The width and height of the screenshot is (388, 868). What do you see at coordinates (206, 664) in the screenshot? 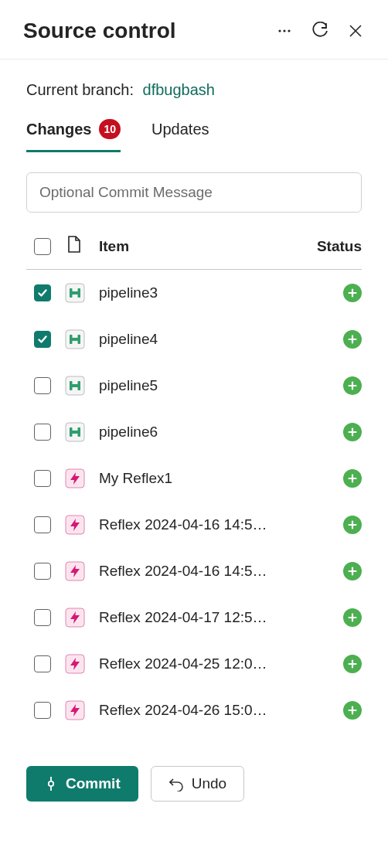
I see `item-name: Reflex 2024-04-25 12:0…` at bounding box center [206, 664].